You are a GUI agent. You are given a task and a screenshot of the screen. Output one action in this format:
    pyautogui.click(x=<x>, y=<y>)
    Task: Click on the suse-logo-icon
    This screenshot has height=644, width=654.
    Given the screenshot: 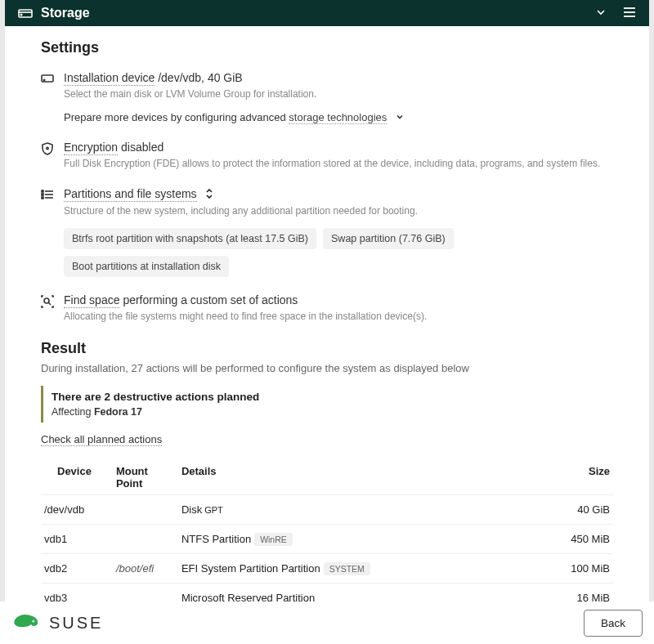 What is the action you would take?
    pyautogui.click(x=26, y=623)
    